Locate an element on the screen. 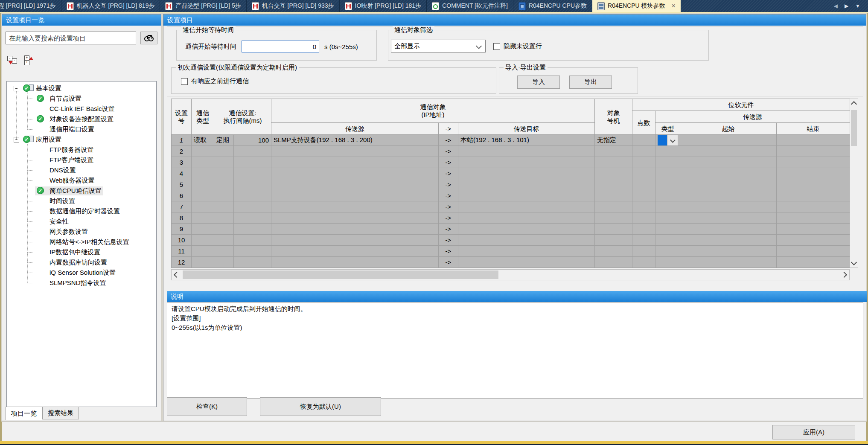 This screenshot has height=445, width=868. cell-no: 3 is located at coordinates (182, 163).